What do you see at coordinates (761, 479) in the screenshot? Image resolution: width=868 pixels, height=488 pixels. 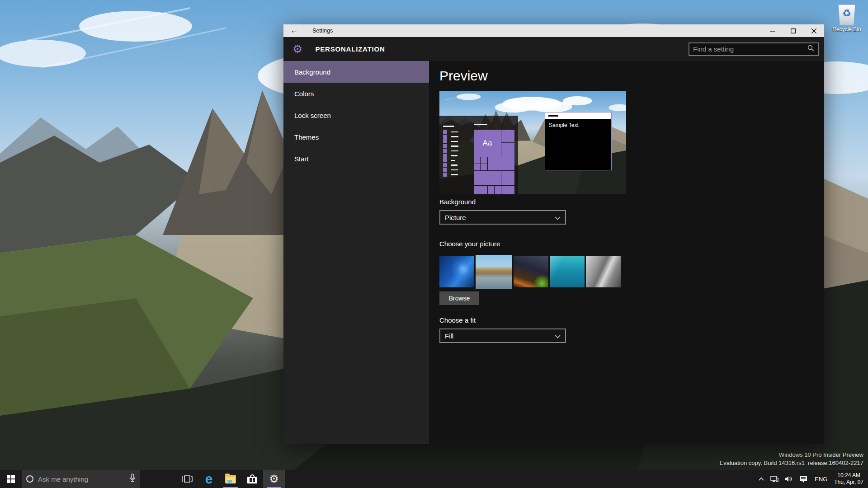 I see `tray-expand-button` at bounding box center [761, 479].